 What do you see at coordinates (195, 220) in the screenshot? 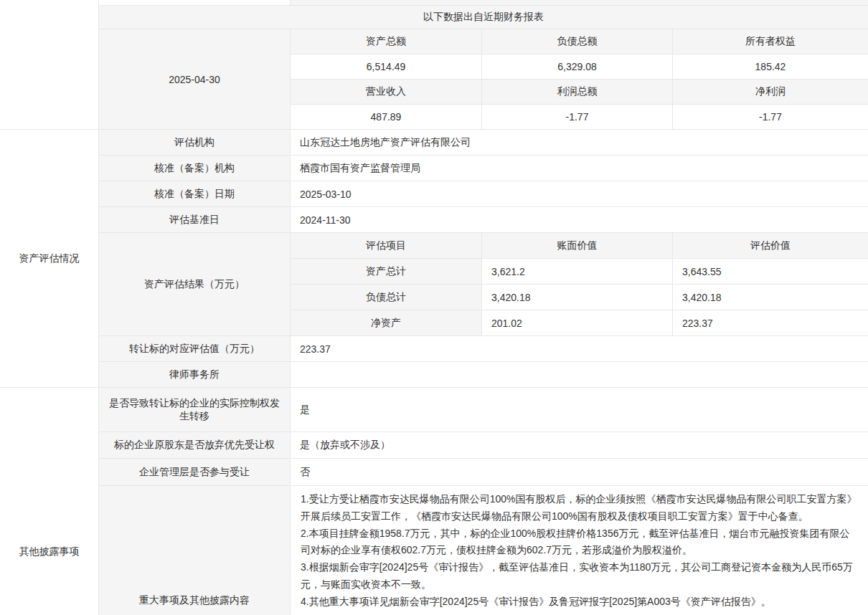
I see `base-date-label: 评估基准日` at bounding box center [195, 220].